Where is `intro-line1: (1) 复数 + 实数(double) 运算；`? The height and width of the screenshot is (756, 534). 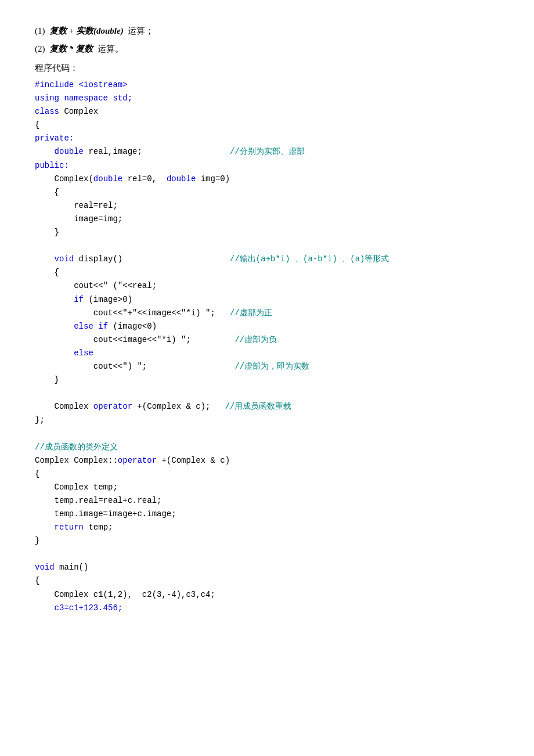 intro-line1: (1) 复数 + 实数(double) 运算； is located at coordinates (267, 31).